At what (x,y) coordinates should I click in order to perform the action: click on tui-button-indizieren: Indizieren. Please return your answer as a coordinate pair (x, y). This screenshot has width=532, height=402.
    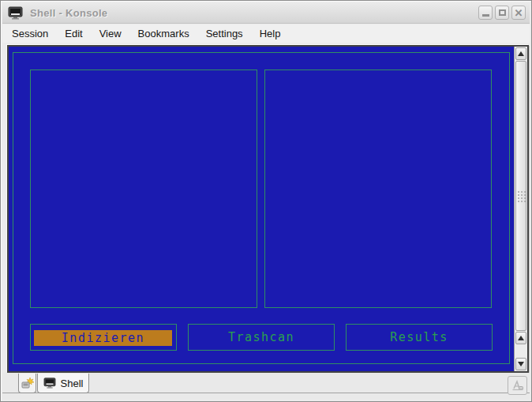
    Looking at the image, I should click on (103, 337).